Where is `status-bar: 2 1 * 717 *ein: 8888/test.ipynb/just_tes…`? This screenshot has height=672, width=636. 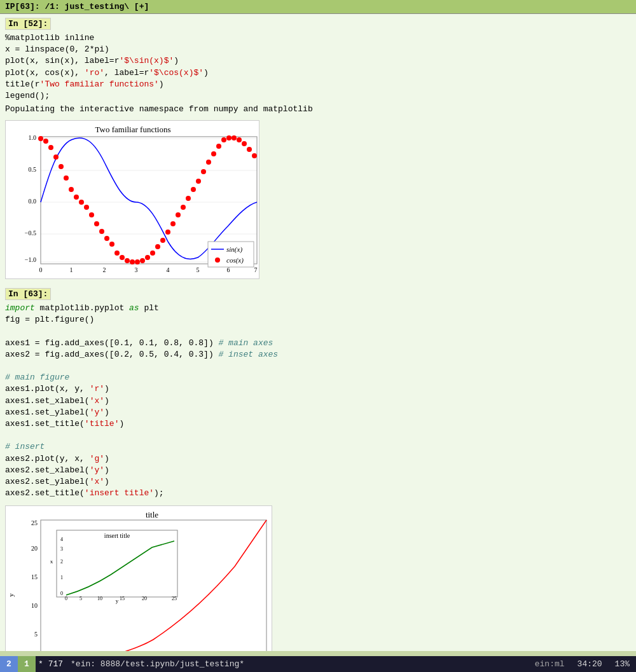
status-bar: 2 1 * 717 *ein: 8888/test.ipynb/just_tes… is located at coordinates (318, 664).